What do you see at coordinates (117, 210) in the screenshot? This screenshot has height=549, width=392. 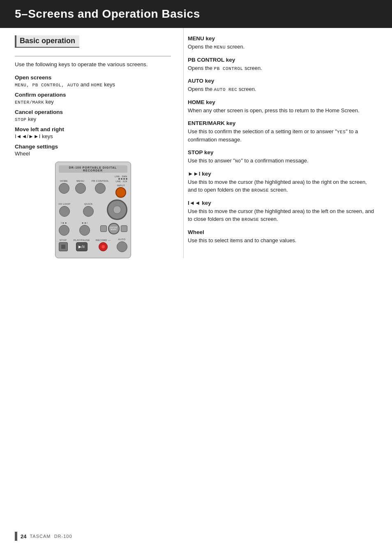 I see `wheel-inner` at bounding box center [117, 210].